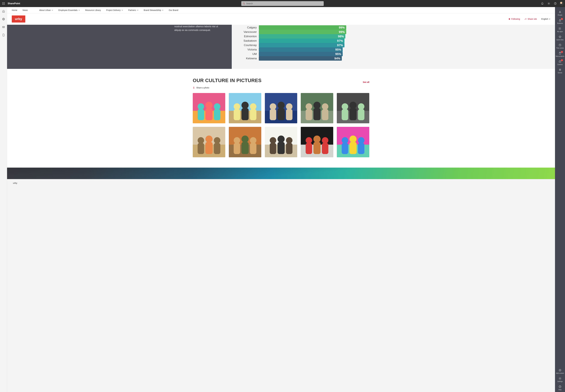 The height and width of the screenshot is (392, 565). I want to click on nav-link-news: News, so click(25, 10).